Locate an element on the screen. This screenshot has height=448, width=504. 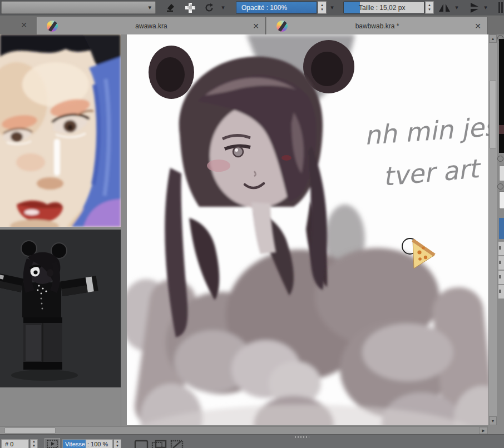
vertical-scrollbar: ▲ ▼ is located at coordinates (493, 230).